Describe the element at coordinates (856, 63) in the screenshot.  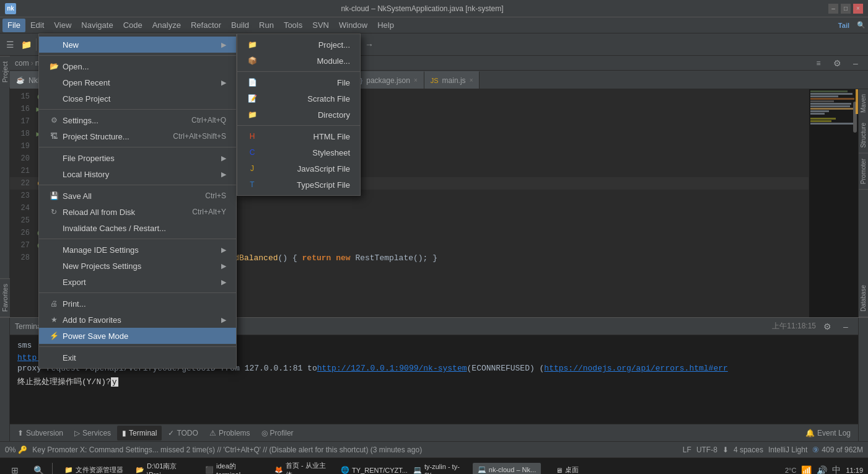
I see `bc-close-button: –` at that location.